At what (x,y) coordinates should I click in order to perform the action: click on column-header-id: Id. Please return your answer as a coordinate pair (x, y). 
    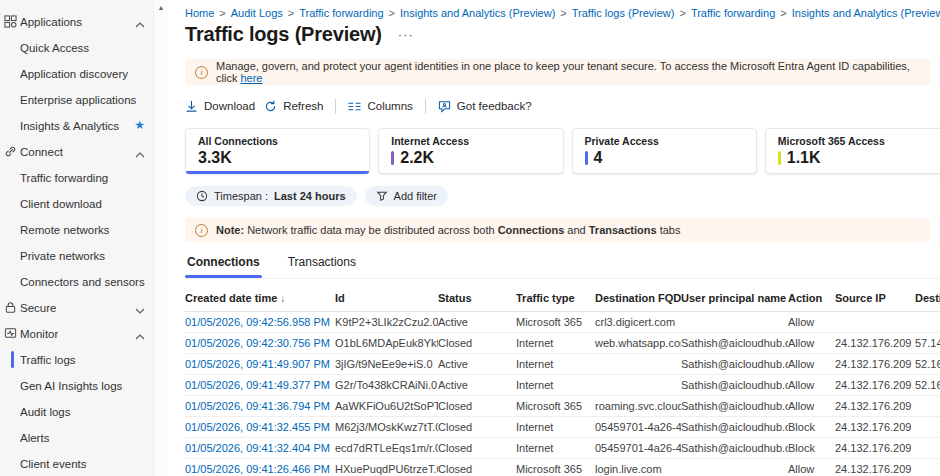
    Looking at the image, I should click on (386, 298).